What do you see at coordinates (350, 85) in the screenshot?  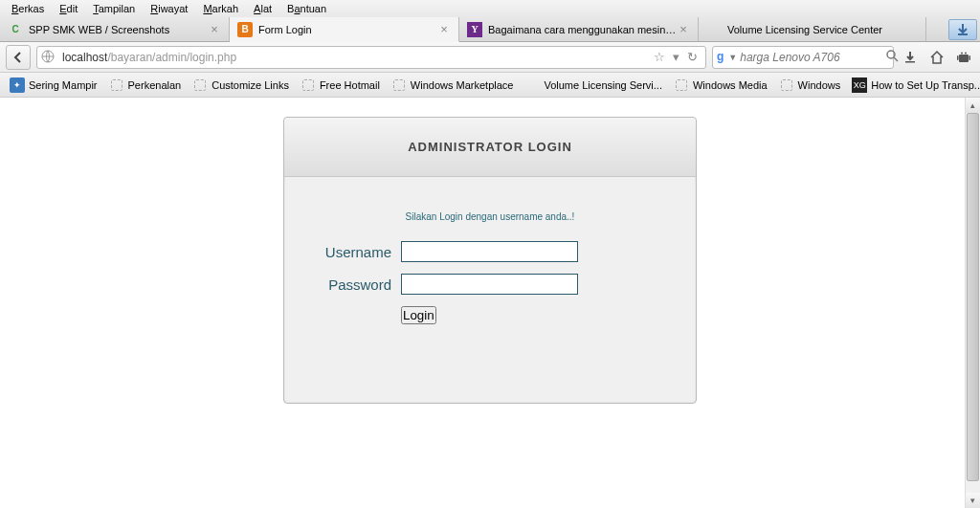 I see `bookmark-label: Free Hotmail` at bounding box center [350, 85].